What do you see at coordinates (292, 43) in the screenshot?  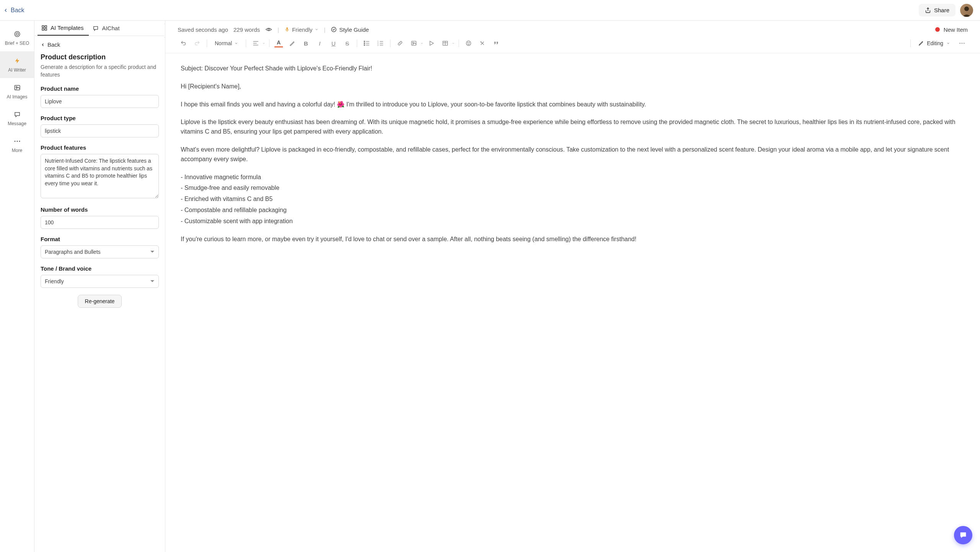 I see `highlight-icon` at bounding box center [292, 43].